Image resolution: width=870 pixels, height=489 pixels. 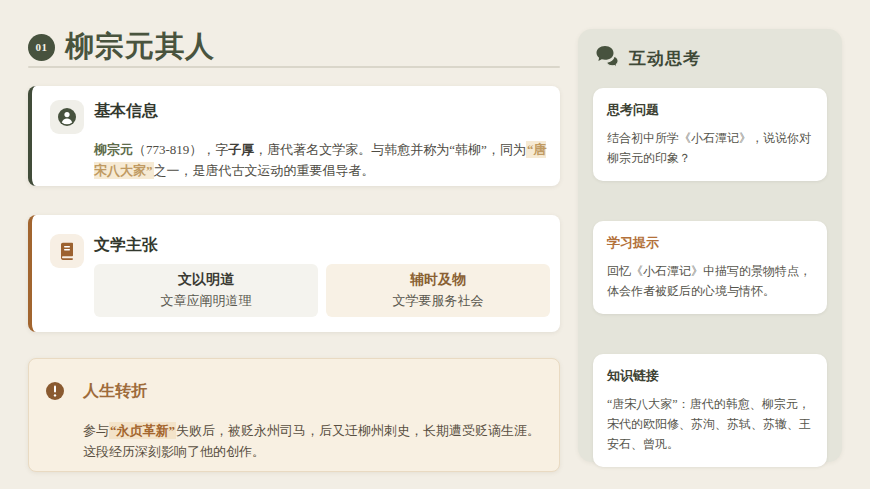 What do you see at coordinates (294, 274) in the screenshot?
I see `literary-views-card: 文学主张 文以明道 文章应阐明道理 辅时及物 文学要服务社会` at bounding box center [294, 274].